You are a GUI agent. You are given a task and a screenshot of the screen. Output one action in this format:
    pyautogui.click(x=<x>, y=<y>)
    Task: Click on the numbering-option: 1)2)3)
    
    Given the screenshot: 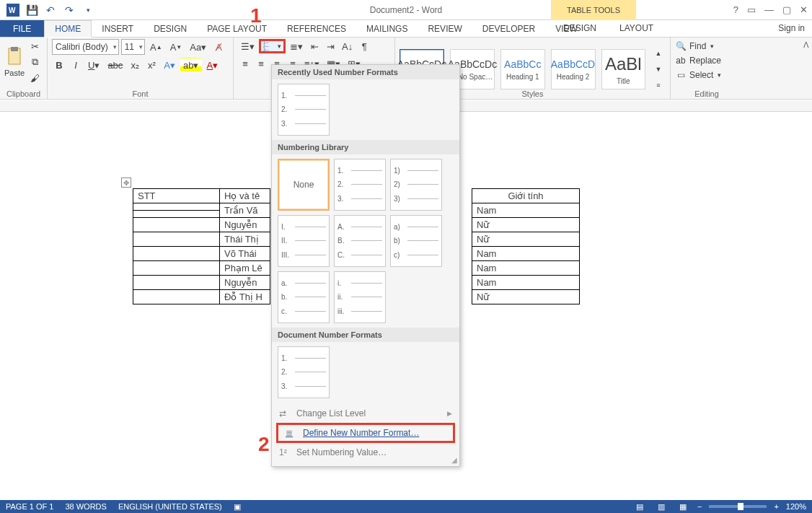 What is the action you would take?
    pyautogui.click(x=416, y=185)
    